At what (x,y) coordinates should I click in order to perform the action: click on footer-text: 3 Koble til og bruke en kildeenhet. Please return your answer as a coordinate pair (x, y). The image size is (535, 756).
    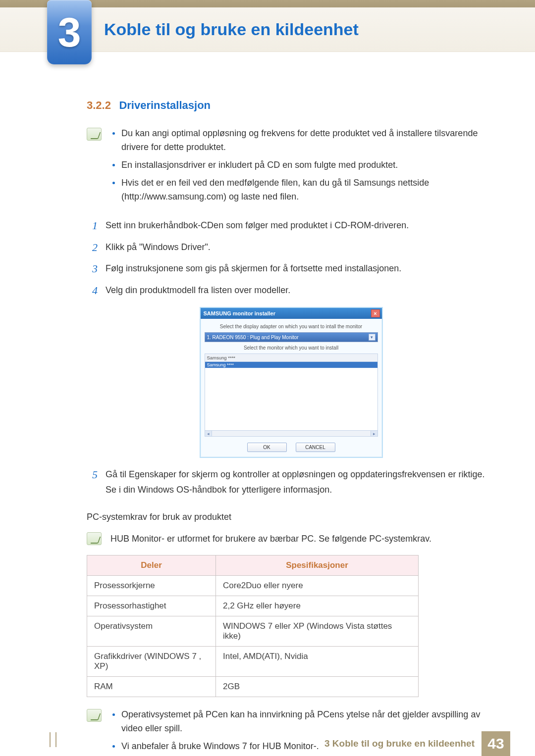
    Looking at the image, I should click on (403, 744).